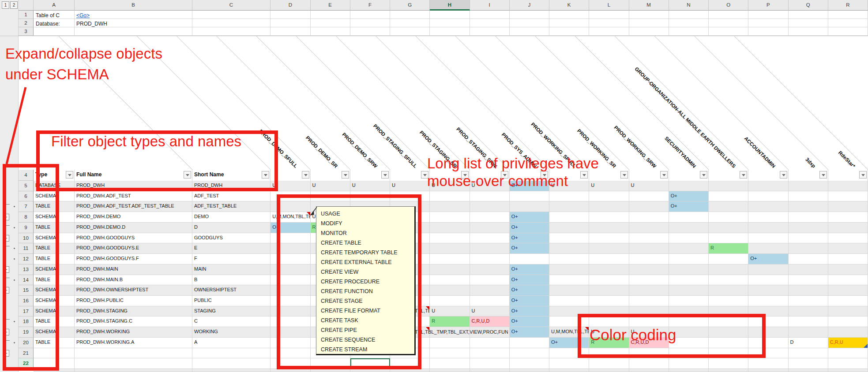 Image resolution: width=868 pixels, height=372 pixels. What do you see at coordinates (768, 343) in the screenshot?
I see `cell-P20` at bounding box center [768, 343].